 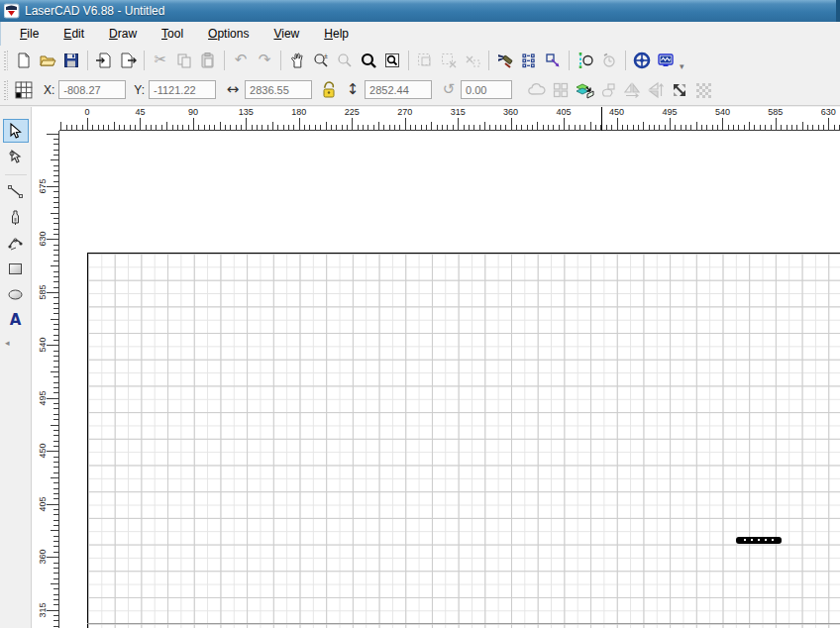 I want to click on rotate-input, so click(x=486, y=89).